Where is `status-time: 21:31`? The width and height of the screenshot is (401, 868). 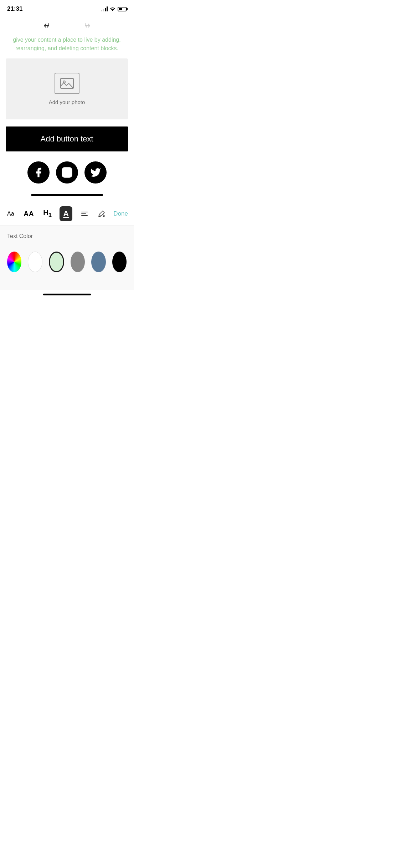
status-time: 21:31 is located at coordinates (15, 9).